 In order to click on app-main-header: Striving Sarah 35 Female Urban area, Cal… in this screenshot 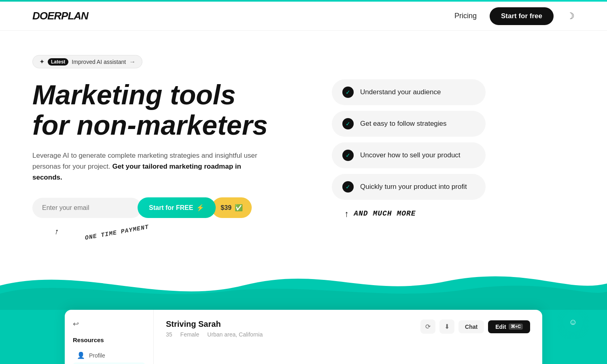, I will do `click(348, 328)`.